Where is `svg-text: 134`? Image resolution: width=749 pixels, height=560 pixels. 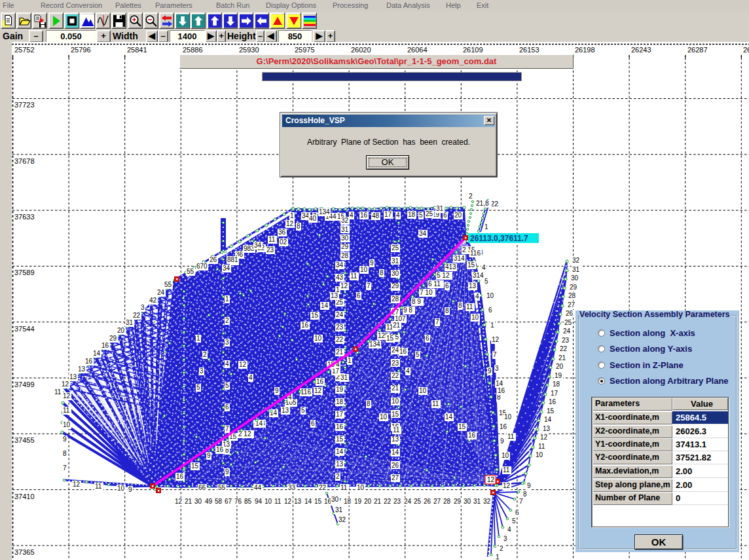
svg-text: 134 is located at coordinates (325, 212).